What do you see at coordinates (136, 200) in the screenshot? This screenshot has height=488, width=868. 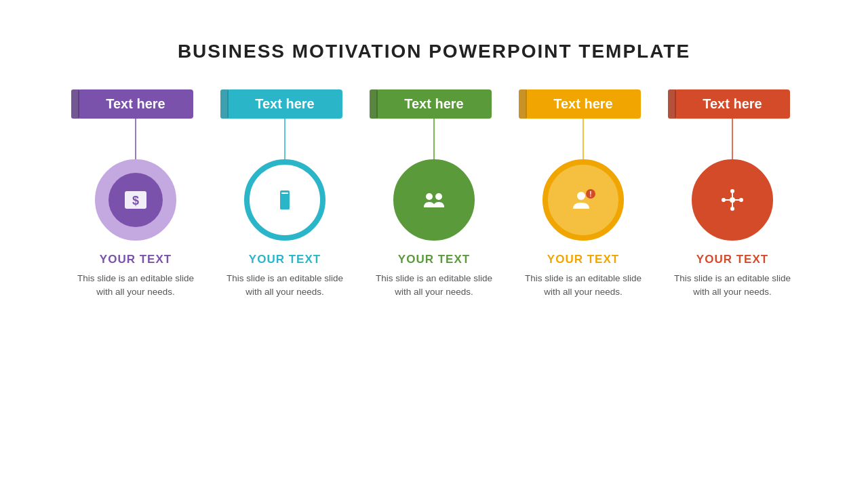 I see `circle-inner-1: $` at bounding box center [136, 200].